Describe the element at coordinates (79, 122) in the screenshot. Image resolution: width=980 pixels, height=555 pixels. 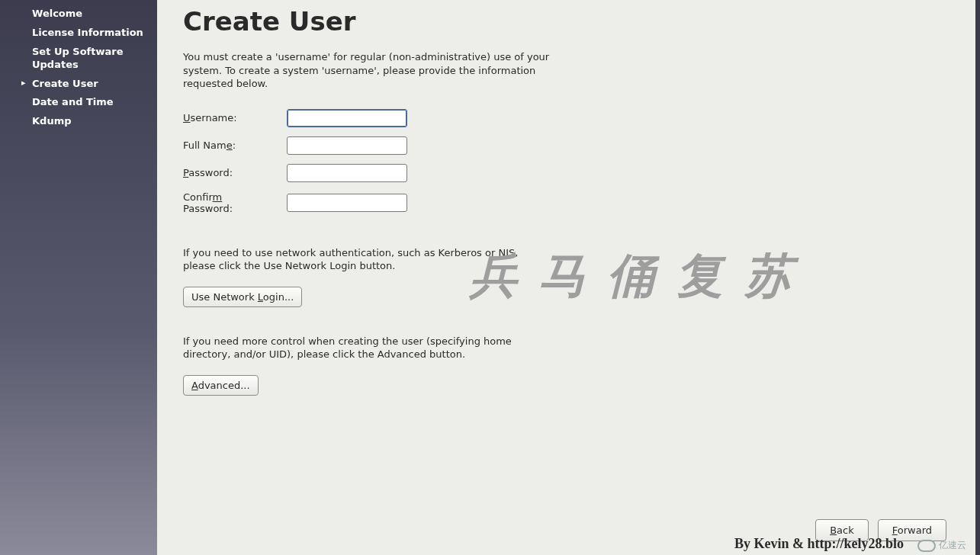
I see `sidebar-item-kdump: Kdump` at that location.